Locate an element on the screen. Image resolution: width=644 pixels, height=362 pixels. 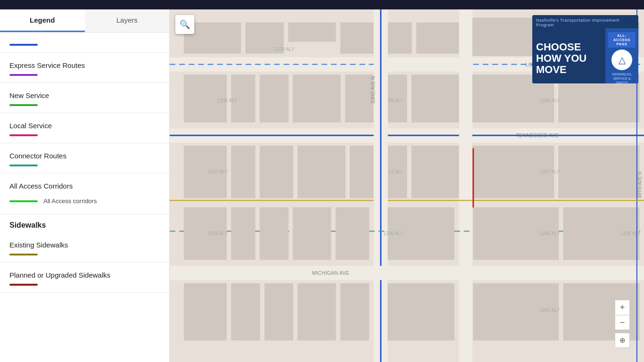
tab-layers: Layers is located at coordinates (127, 21).